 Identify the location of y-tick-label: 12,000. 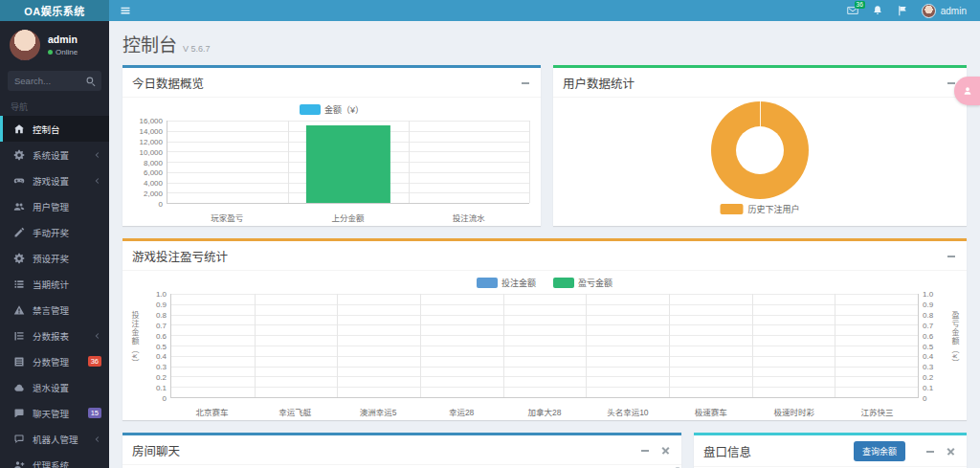
(151, 142).